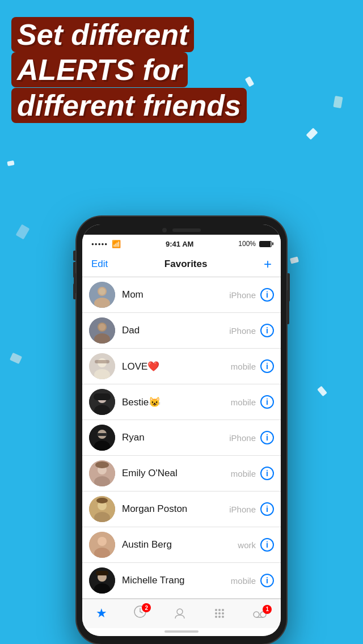  Describe the element at coordinates (267, 545) in the screenshot. I see `info-btn-austin: i` at that location.